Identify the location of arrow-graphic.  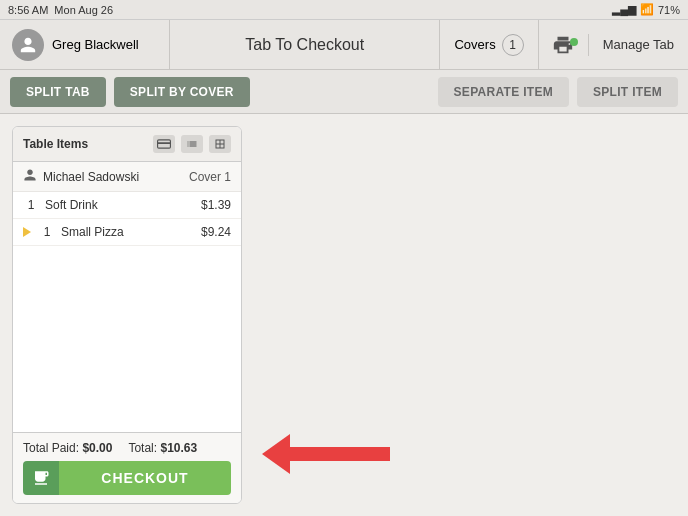
(326, 454).